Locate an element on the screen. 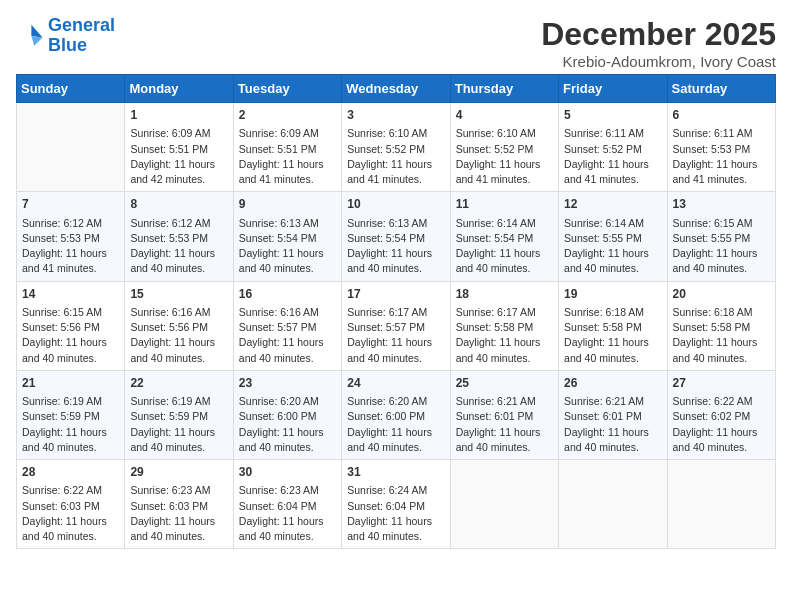 The image size is (792, 612). calendar-cell: 25Sunrise: 6:21 AM Sunset: 6:01 PM Dayli… is located at coordinates (504, 414).